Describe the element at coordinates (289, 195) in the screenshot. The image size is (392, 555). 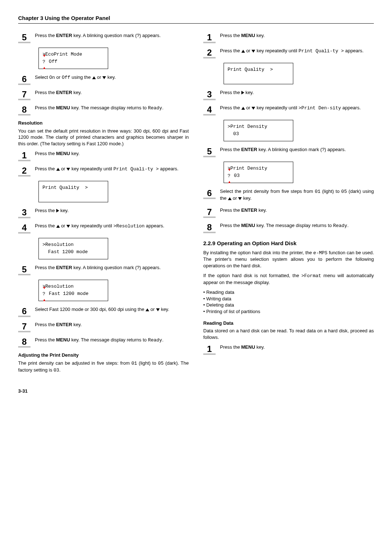
I see `den-step-6: 6 Select the print density from five ste…` at that location.